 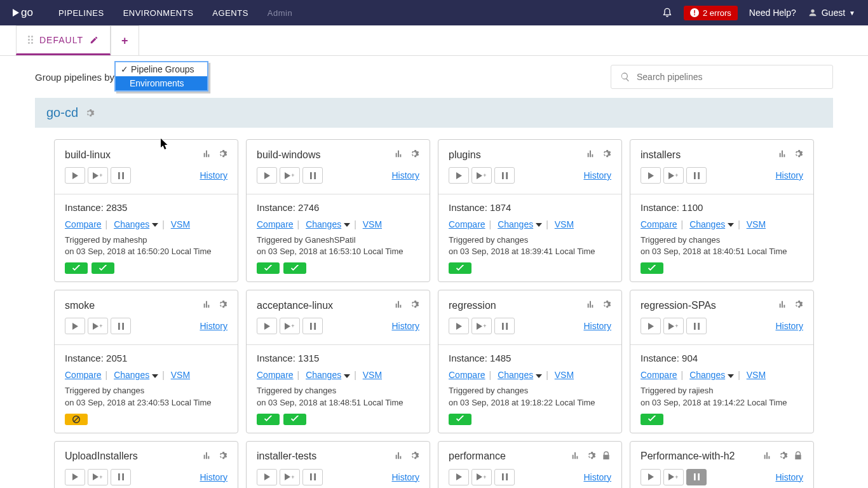 What do you see at coordinates (730, 77) in the screenshot?
I see `search-input` at bounding box center [730, 77].